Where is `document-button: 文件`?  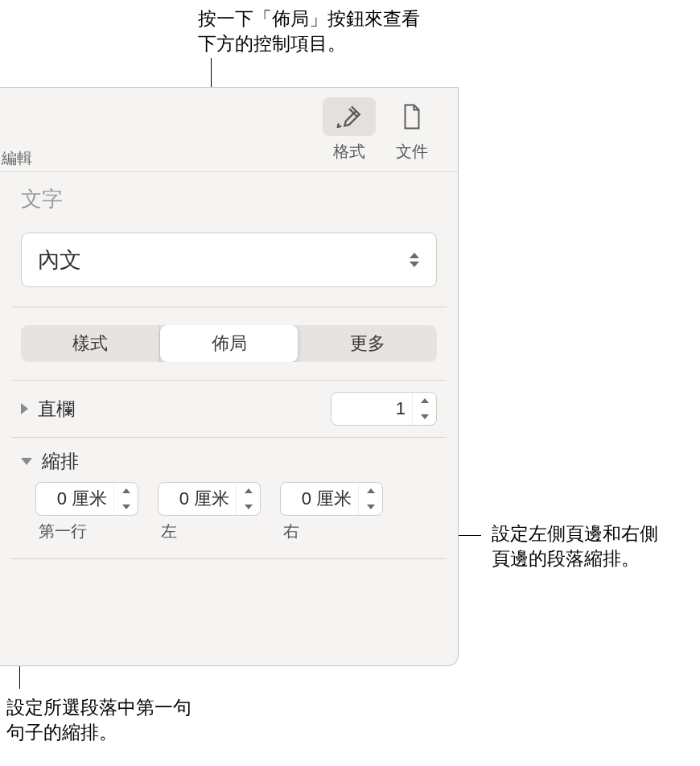
document-button: 文件 is located at coordinates (412, 130).